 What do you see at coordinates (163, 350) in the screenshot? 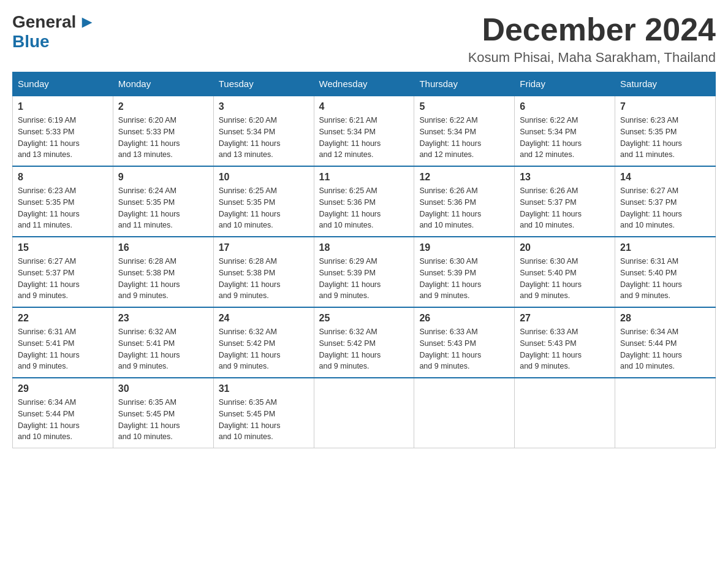
I see `day-info: Sunrise: 6:32 AMSunset: 5:41 PMDaylight:…` at bounding box center [163, 350].